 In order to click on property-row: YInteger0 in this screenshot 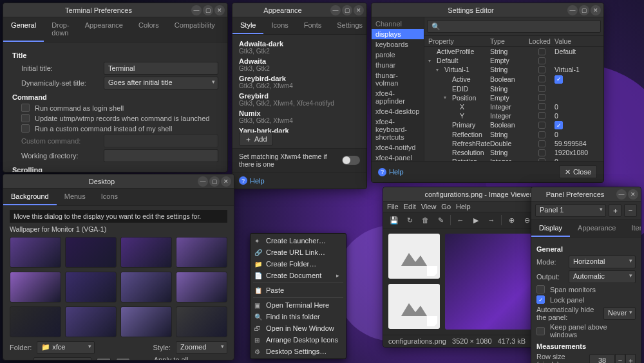, I will do `click(514, 116)`.